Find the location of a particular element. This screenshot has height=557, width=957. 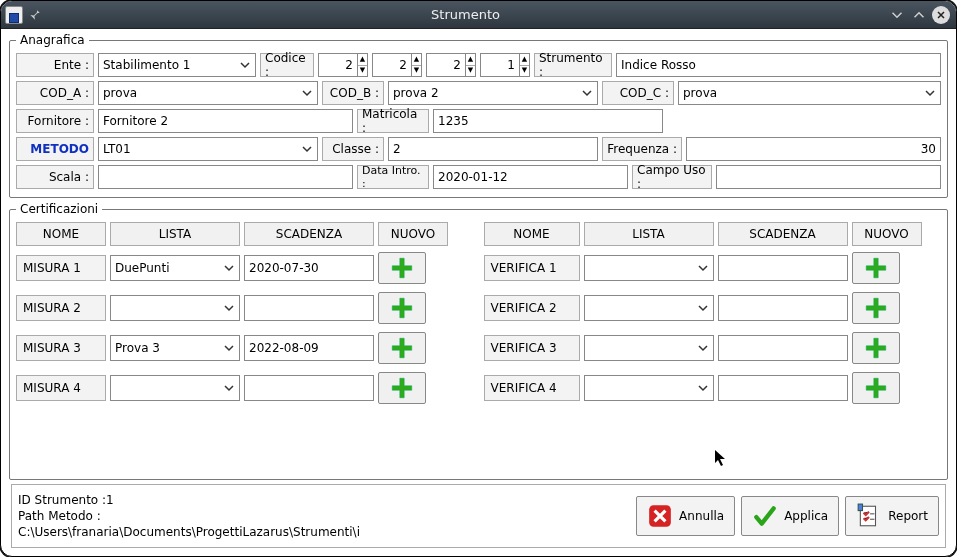

misura-scadenza-input: 2022-08-09 is located at coordinates (309, 348).